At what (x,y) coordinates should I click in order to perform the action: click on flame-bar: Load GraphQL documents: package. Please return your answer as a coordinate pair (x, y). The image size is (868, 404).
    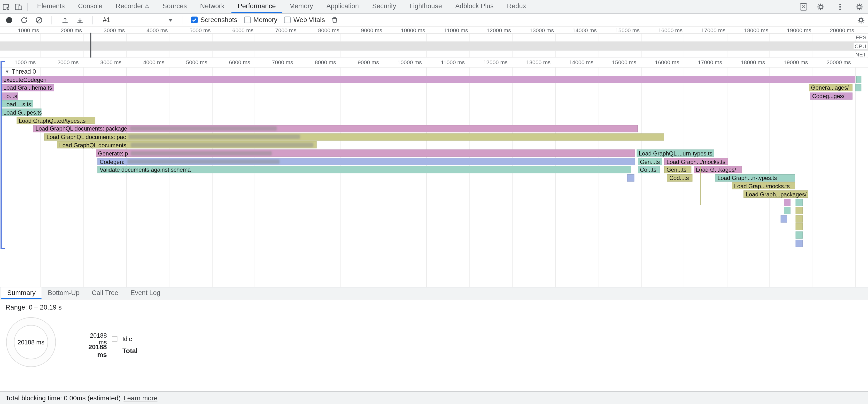
    Looking at the image, I should click on (335, 129).